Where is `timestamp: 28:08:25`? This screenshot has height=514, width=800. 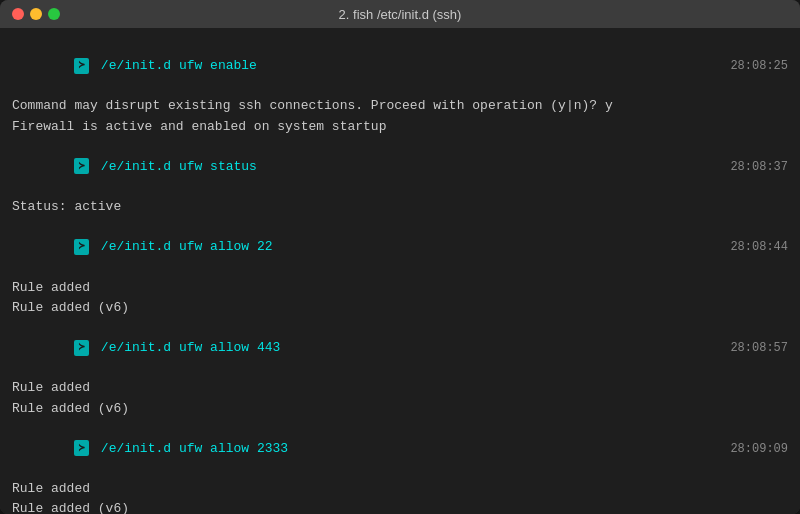
timestamp: 28:08:25 is located at coordinates (759, 66).